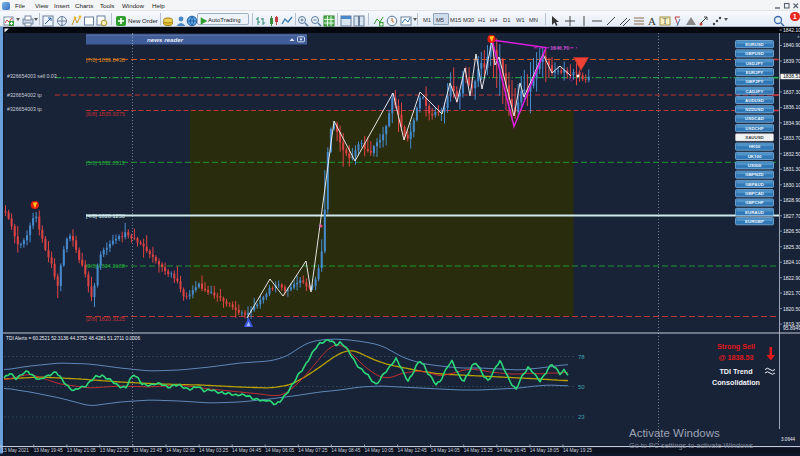  I want to click on svg-text: UK100, so click(755, 156).